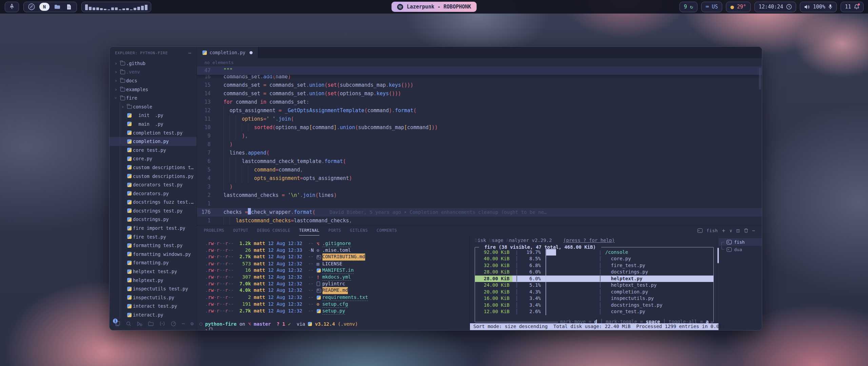 The image size is (868, 366). What do you see at coordinates (162, 324) in the screenshot?
I see `brackets-icon` at bounding box center [162, 324].